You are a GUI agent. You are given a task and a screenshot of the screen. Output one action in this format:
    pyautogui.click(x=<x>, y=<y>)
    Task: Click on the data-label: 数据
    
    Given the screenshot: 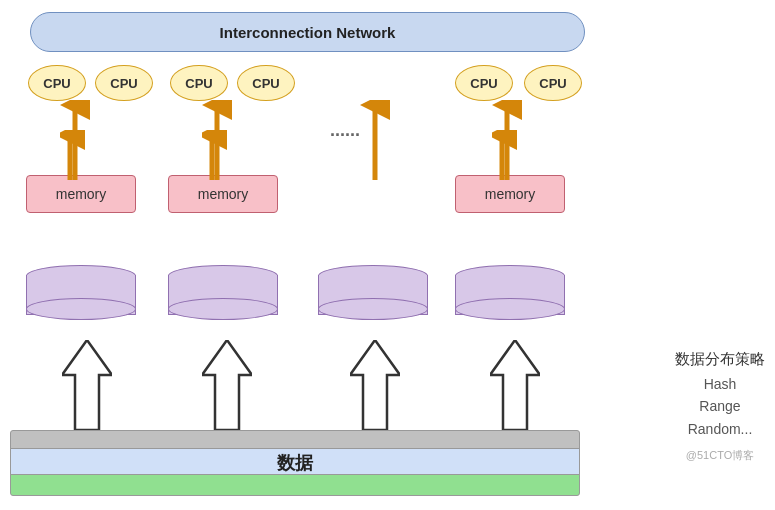 What is the action you would take?
    pyautogui.click(x=295, y=463)
    